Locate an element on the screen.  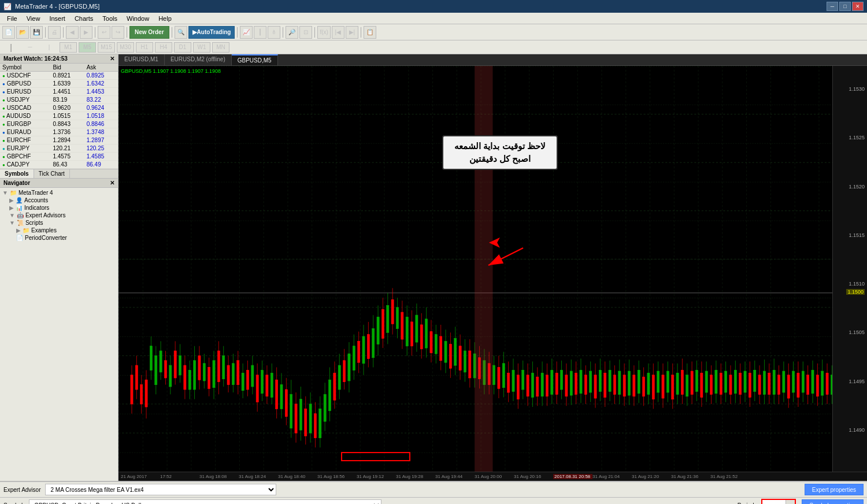
tab-tick-chart: Tick Chart is located at coordinates (52, 173).